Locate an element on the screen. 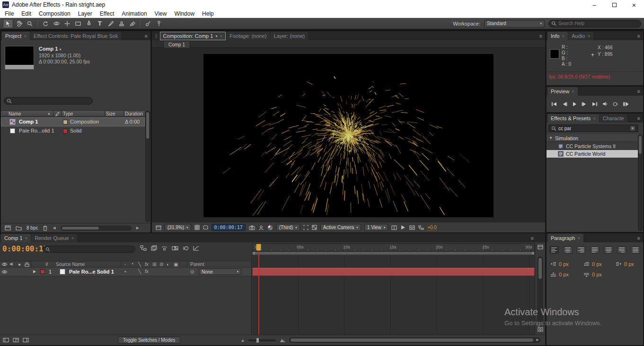 The image size is (644, 346). work-area-start-handle is located at coordinates (254, 253).